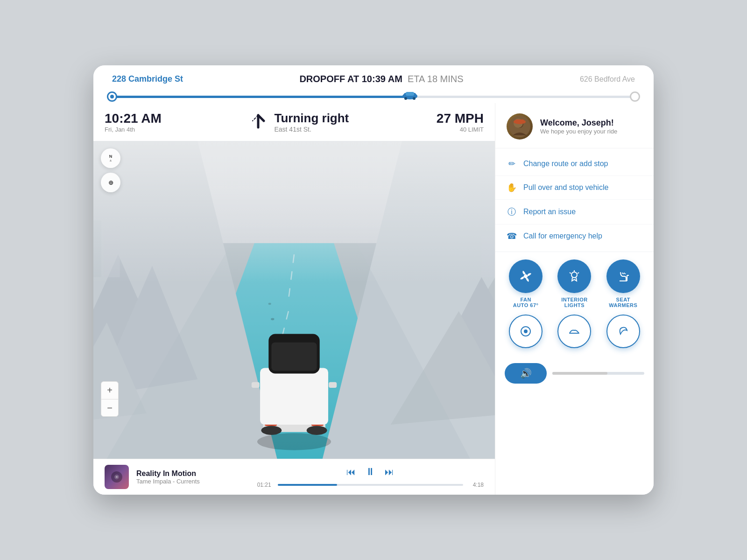 The width and height of the screenshot is (747, 560). What do you see at coordinates (111, 182) in the screenshot?
I see `locate-button: ⊕` at bounding box center [111, 182].